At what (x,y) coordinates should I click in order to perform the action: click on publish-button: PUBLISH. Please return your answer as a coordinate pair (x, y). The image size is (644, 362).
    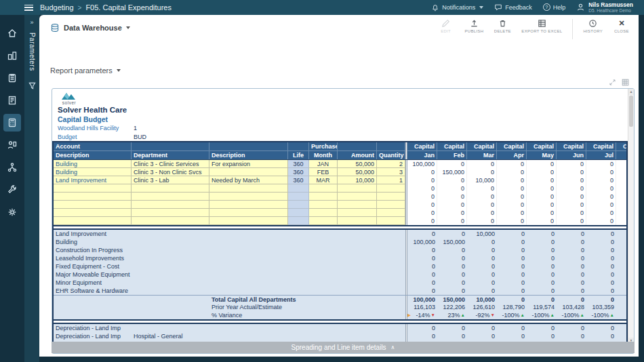
    Looking at the image, I should click on (475, 26).